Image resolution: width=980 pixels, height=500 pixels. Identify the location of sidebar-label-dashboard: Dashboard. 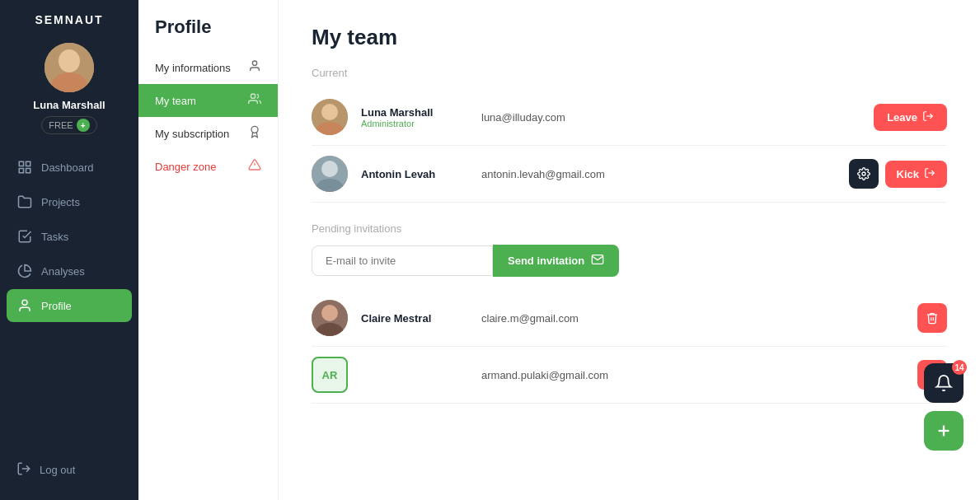
(68, 168).